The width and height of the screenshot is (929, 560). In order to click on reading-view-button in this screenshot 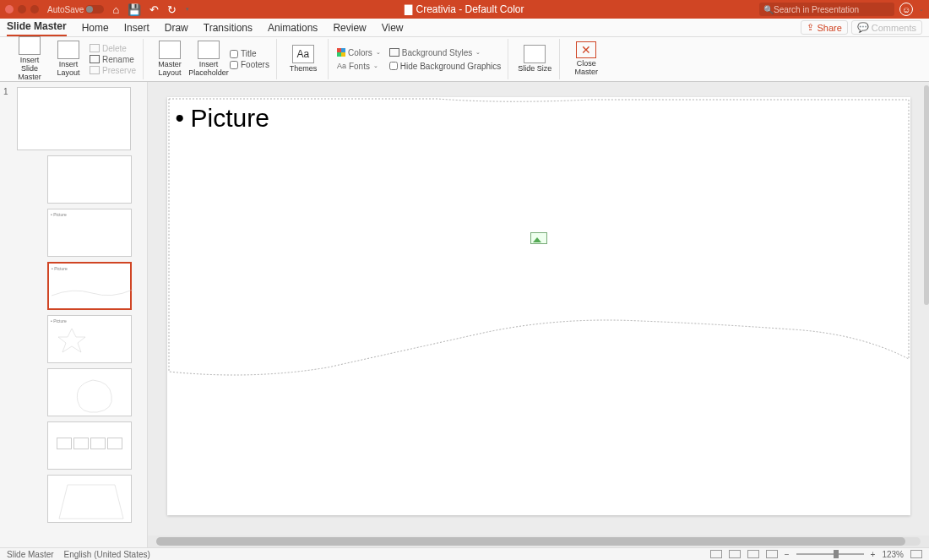, I will do `click(753, 554)`.